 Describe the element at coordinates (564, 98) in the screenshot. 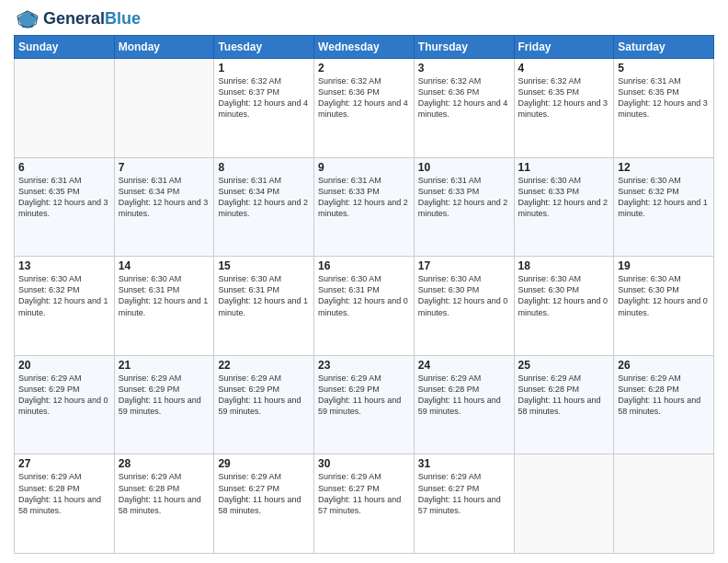

I see `day-info: Sunrise: 6:32 AM Sunset: 6:35 PM Dayligh…` at that location.